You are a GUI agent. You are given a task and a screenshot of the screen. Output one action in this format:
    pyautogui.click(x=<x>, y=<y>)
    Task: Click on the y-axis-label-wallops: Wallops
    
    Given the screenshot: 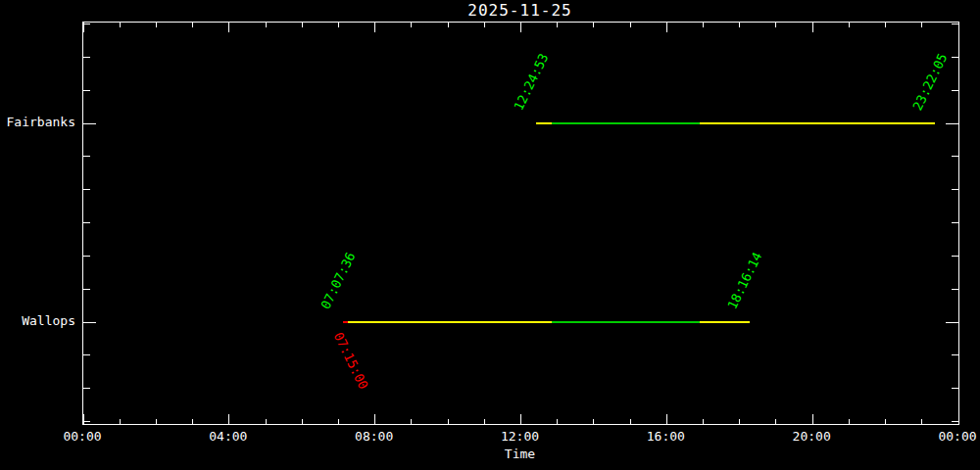 What is the action you would take?
    pyautogui.click(x=37, y=321)
    